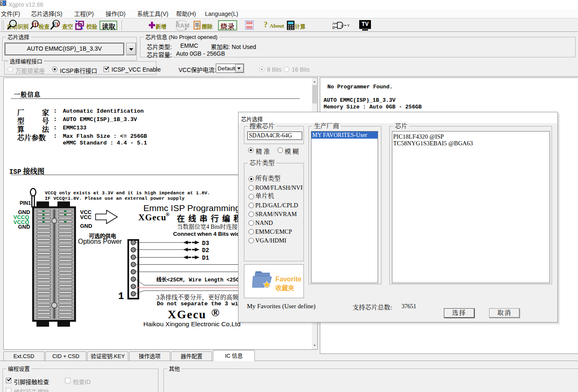 The height and width of the screenshot is (392, 578). Describe the element at coordinates (86, 217) in the screenshot. I see `svg-text: VCC` at that location.